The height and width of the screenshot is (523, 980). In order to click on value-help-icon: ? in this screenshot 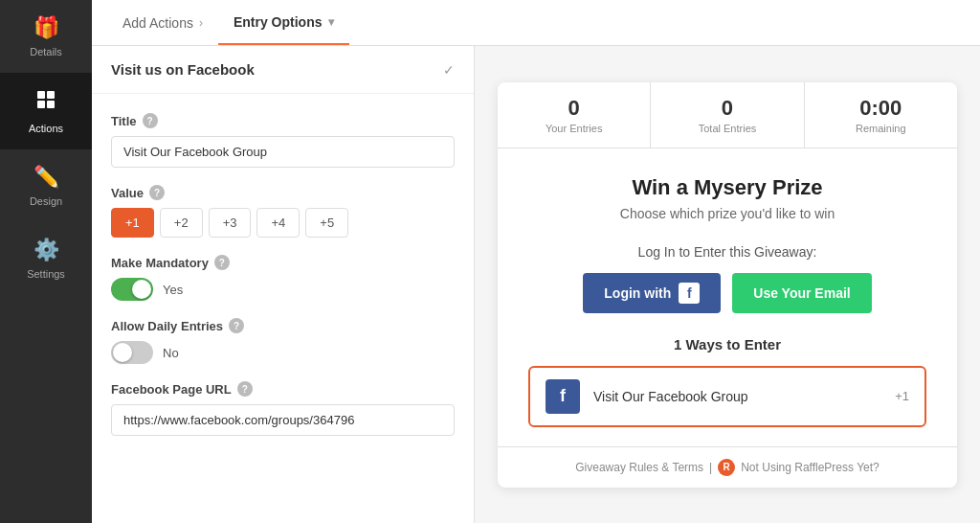, I will do `click(157, 193)`.